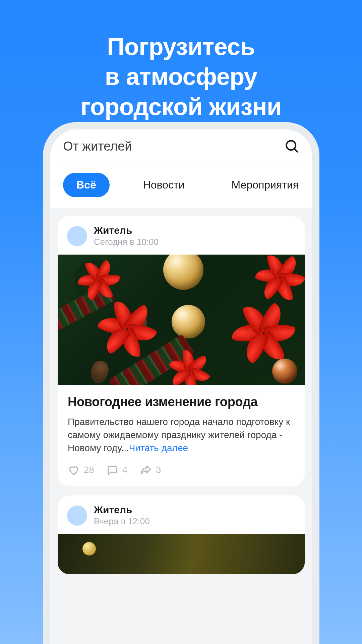 The image size is (362, 644). What do you see at coordinates (125, 470) in the screenshot?
I see `comment-count: 4` at bounding box center [125, 470].